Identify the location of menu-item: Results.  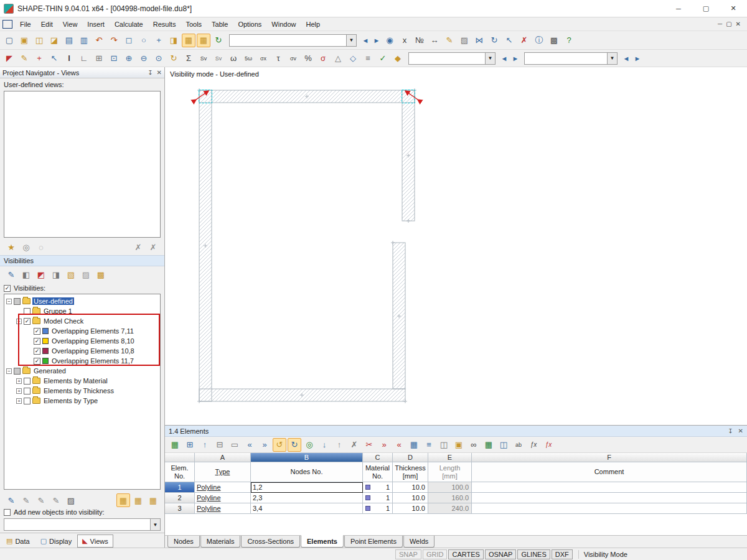
(164, 24).